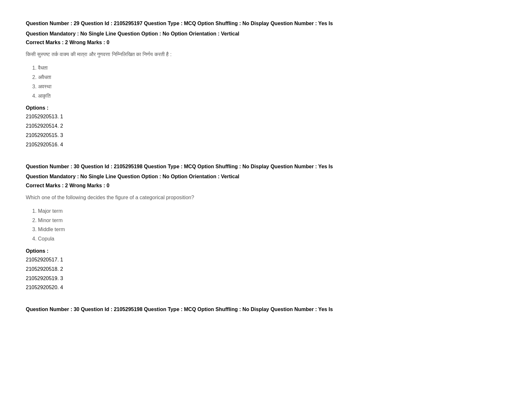 This screenshot has width=532, height=411. What do you see at coordinates (266, 198) in the screenshot?
I see `question-30a-text: Which one of the following decides the f…` at bounding box center [266, 198].